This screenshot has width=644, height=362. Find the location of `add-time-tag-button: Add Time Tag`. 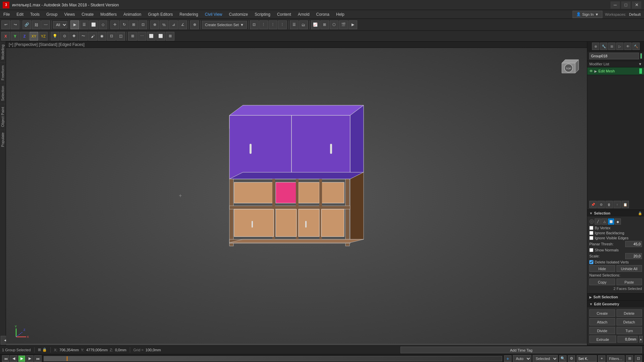

add-time-tag-button: Add Time Tag is located at coordinates (521, 350).